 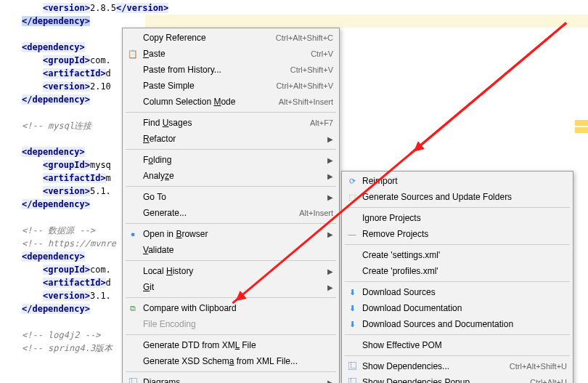 I want to click on shortcut-text: Ctrl+Alt+Shift+C, so click(x=305, y=38).